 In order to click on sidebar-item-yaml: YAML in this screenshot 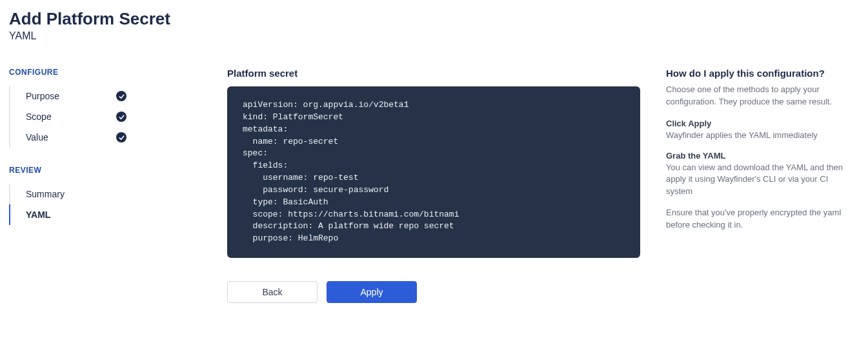, I will do `click(67, 215)`.